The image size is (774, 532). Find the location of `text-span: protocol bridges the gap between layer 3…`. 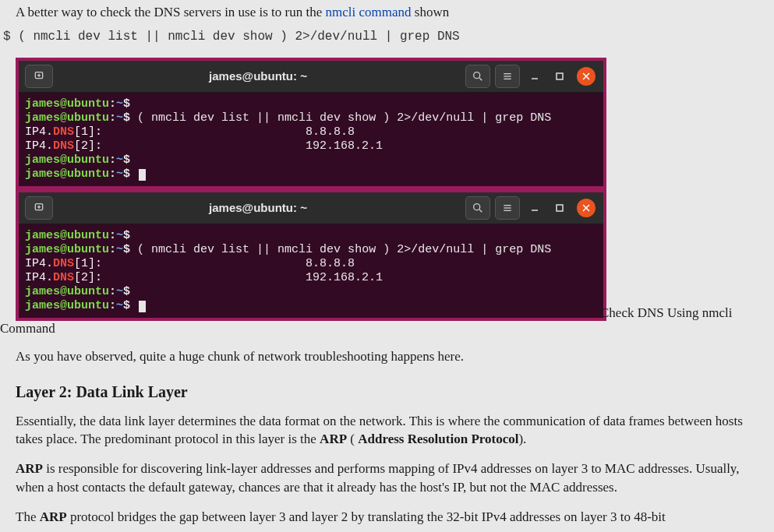

text-span: protocol bridges the gap between layer 3… is located at coordinates (366, 517).